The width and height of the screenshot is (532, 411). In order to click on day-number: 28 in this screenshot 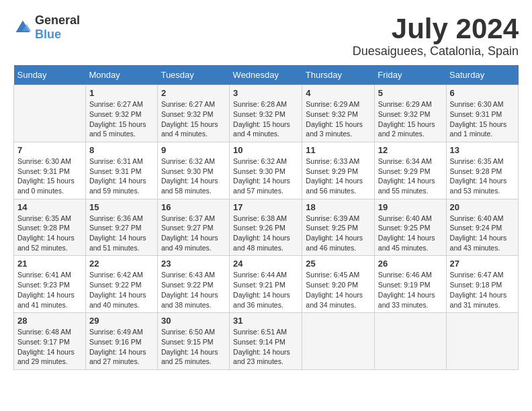, I will do `click(50, 321)`.